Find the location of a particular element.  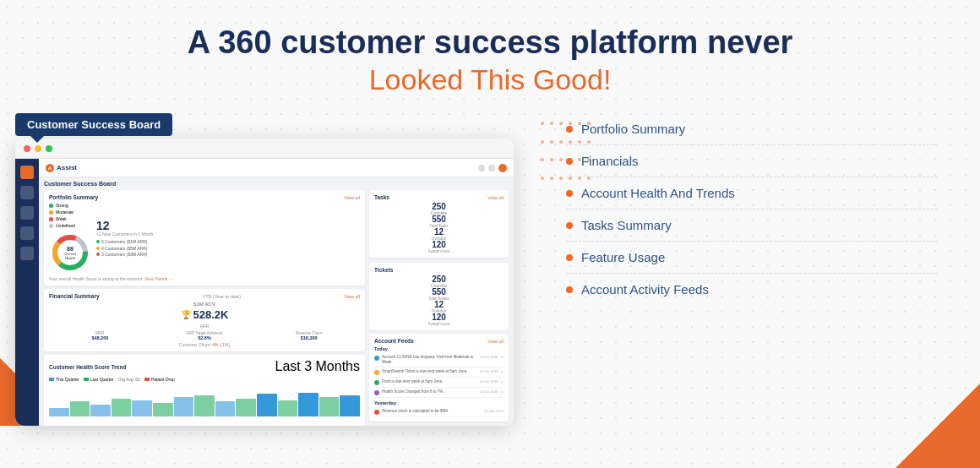

arr-value: 528.2K is located at coordinates (211, 314).